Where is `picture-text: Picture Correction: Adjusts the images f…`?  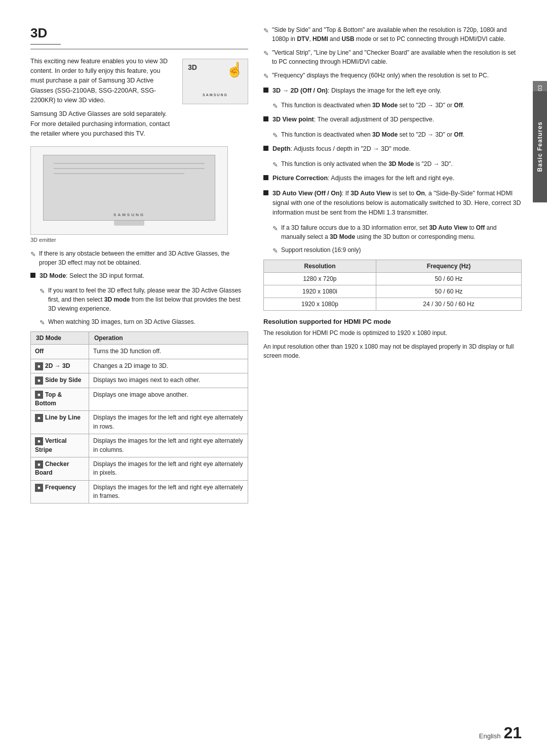
picture-text: Picture Correction: Adjusts the images f… is located at coordinates (397, 178).